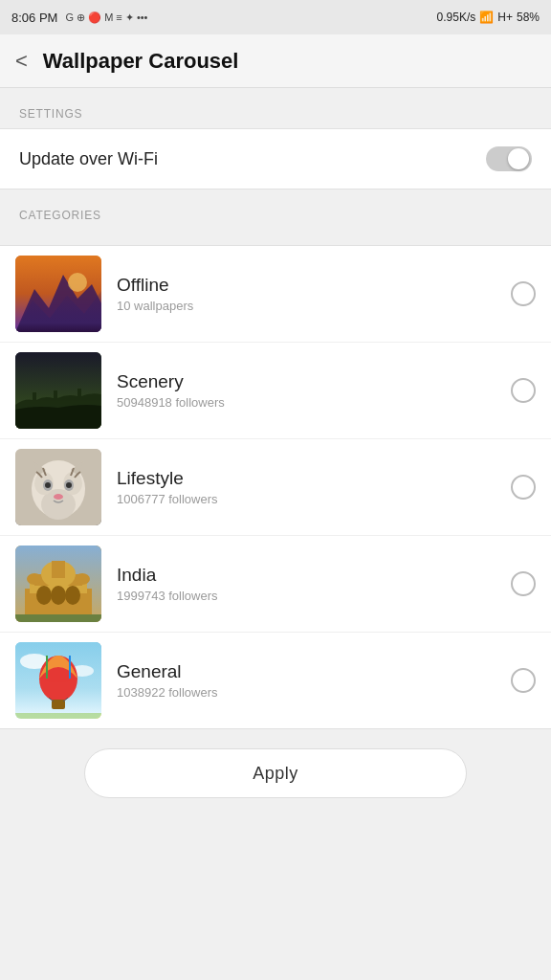 This screenshot has width=551, height=980. What do you see at coordinates (276, 210) in the screenshot?
I see `categories-section-label: CATEGORIES` at bounding box center [276, 210].